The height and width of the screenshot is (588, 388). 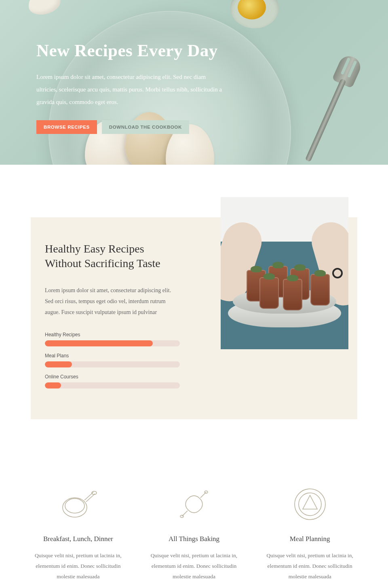 What do you see at coordinates (112, 301) in the screenshot?
I see `about-body: Lorem ipsum dolor sit amet, consectetur …` at bounding box center [112, 301].